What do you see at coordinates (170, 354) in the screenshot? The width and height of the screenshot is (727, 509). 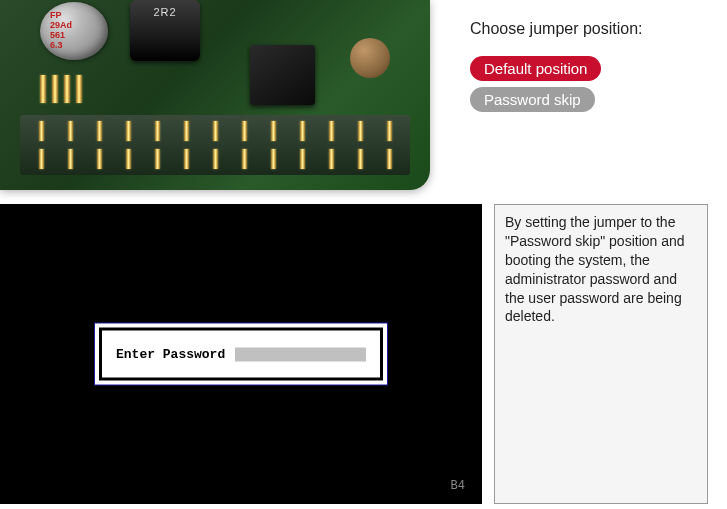 I see `password-prompt-label: Enter Password` at bounding box center [170, 354].